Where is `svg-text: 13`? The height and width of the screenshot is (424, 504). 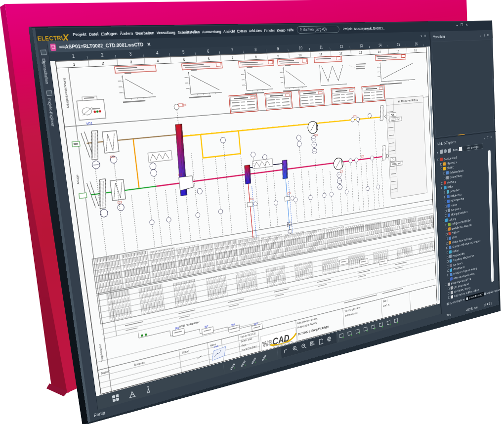 svg-text: 13 is located at coordinates (361, 52).